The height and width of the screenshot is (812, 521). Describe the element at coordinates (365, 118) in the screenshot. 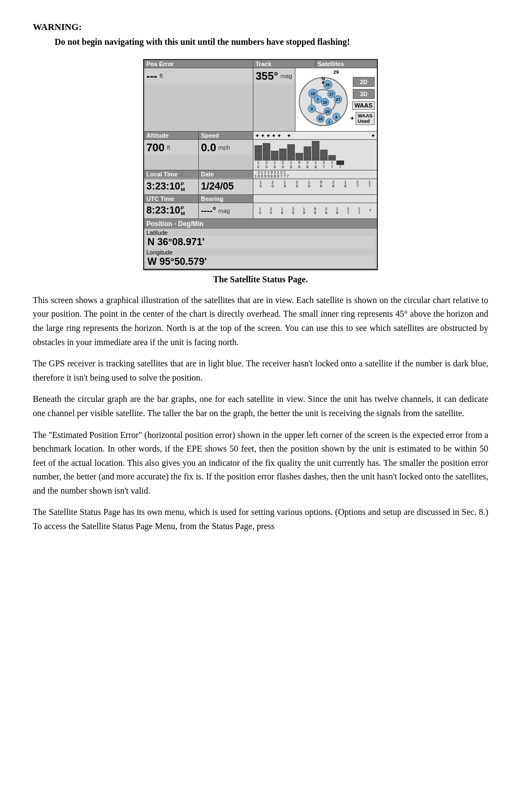

I see `waas-used-text: WAASUsed` at that location.